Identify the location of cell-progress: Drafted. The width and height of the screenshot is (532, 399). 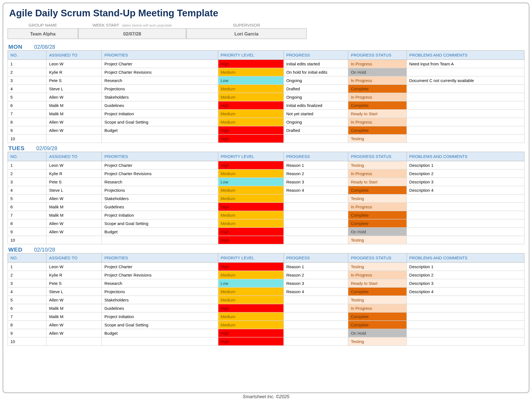
(316, 89).